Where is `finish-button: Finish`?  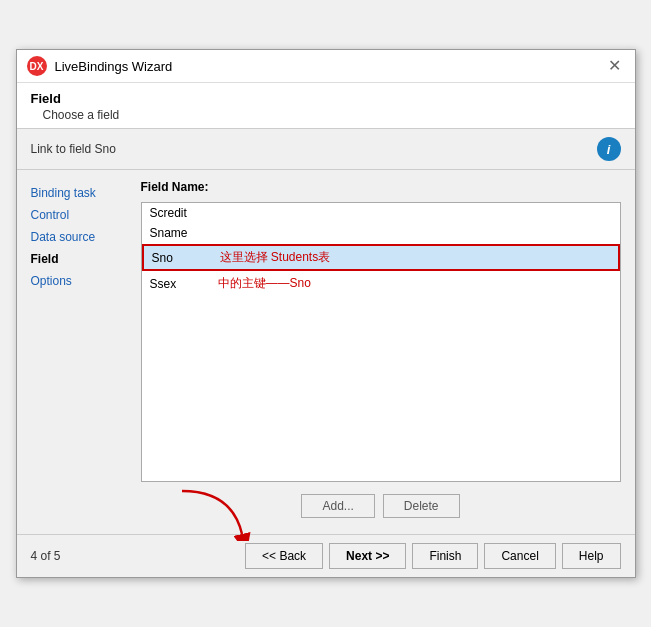
finish-button: Finish is located at coordinates (445, 556).